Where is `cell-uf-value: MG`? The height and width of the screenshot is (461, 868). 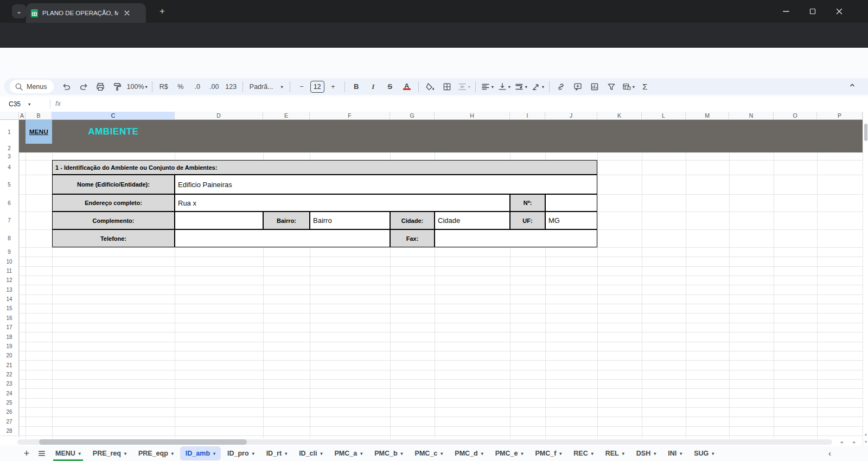
cell-uf-value: MG is located at coordinates (571, 220).